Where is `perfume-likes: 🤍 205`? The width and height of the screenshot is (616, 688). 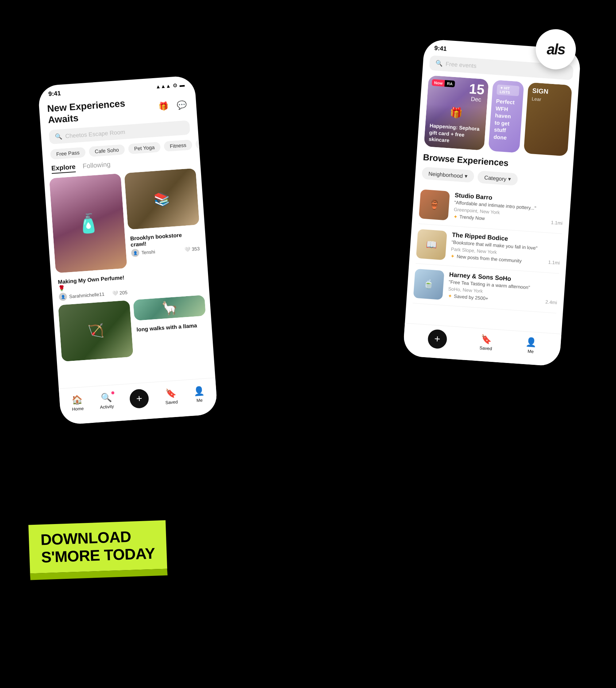 perfume-likes: 🤍 205 is located at coordinates (120, 293).